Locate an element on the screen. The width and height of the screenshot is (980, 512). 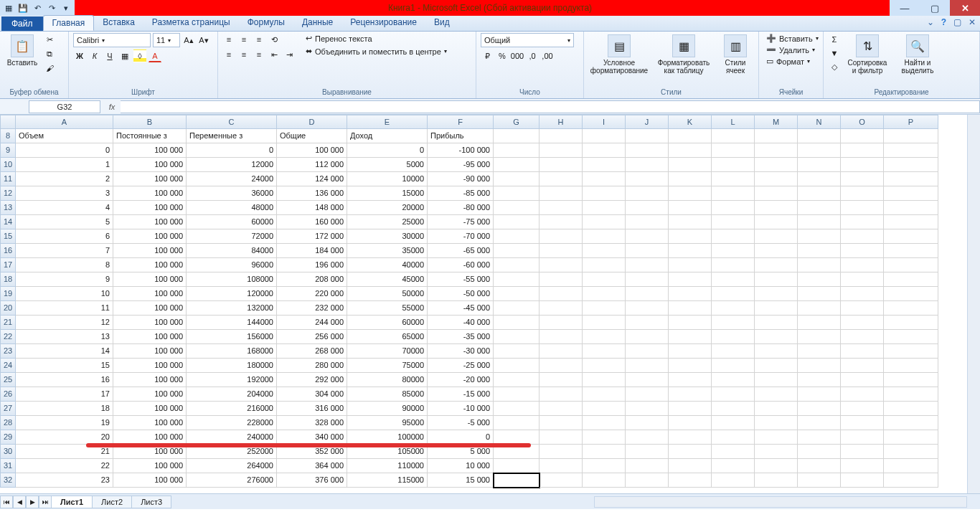
thousands-icon: 000 is located at coordinates (517, 56).